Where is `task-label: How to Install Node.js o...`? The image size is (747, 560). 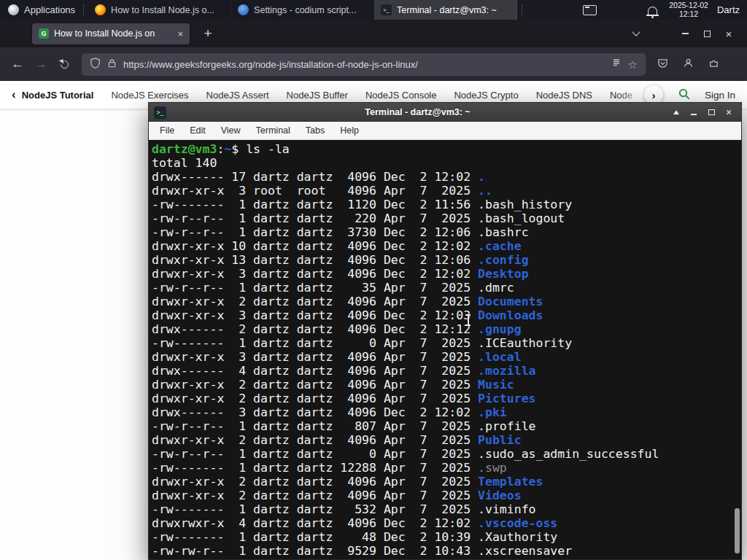 task-label: How to Install Node.js o... is located at coordinates (168, 10).